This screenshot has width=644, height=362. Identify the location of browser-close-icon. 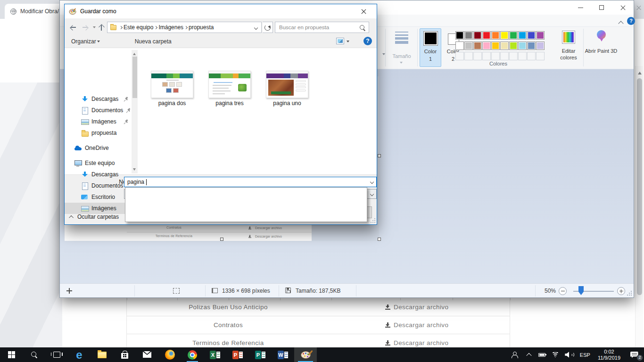
(639, 8).